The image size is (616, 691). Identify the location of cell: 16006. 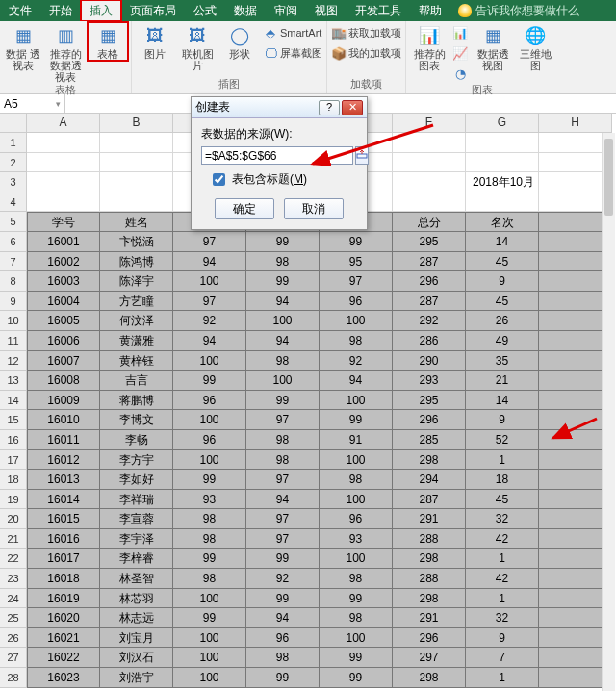
(64, 341).